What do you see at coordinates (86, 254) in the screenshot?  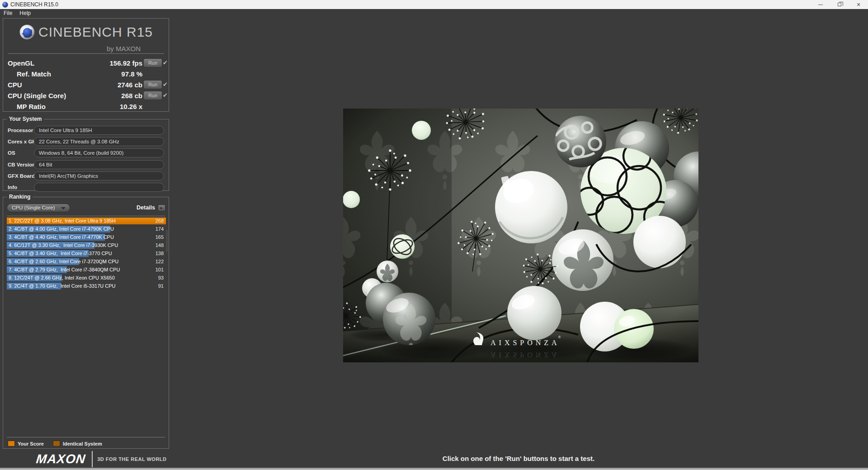 I see `ranking-list: 1. 22C/22T @ 3.08 GHz, Intel Core Ultra …` at bounding box center [86, 254].